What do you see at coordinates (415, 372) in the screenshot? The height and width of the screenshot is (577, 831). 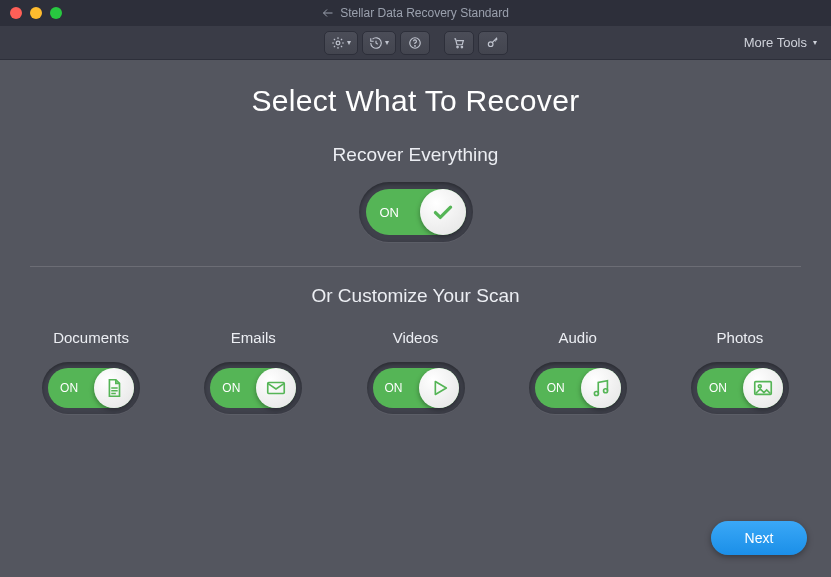 I see `category-videos: Videos ON` at bounding box center [415, 372].